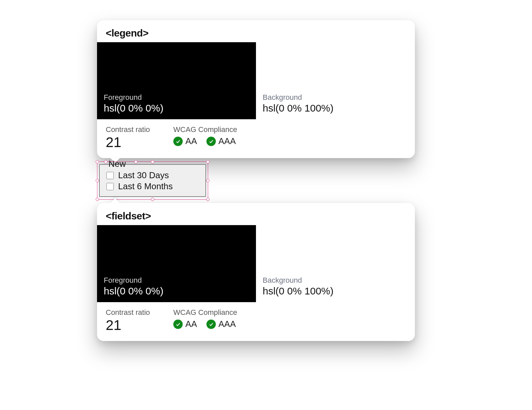  Describe the element at coordinates (144, 176) in the screenshot. I see `checkbox-label: Last 30 Days` at that location.